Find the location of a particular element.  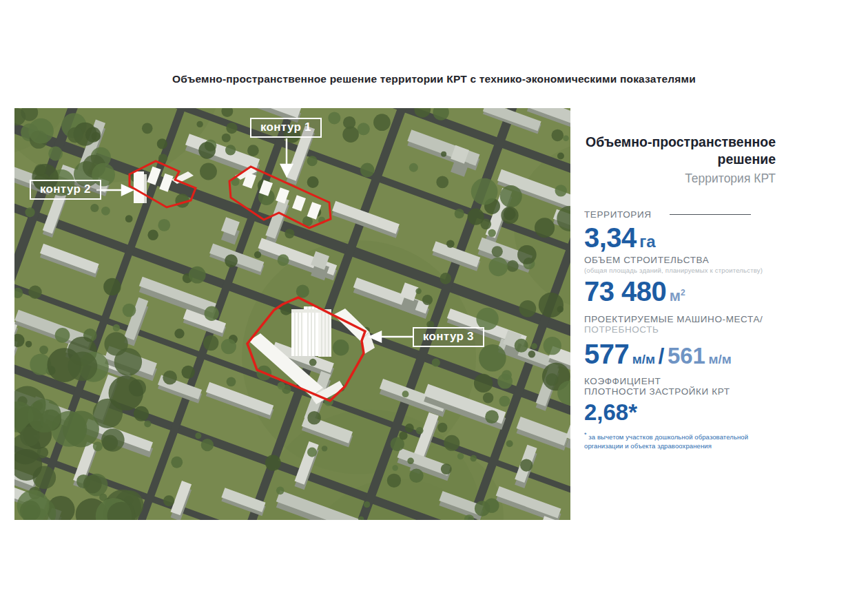

info-panel: Объемно-пространственное решение Террито… is located at coordinates (680, 295).